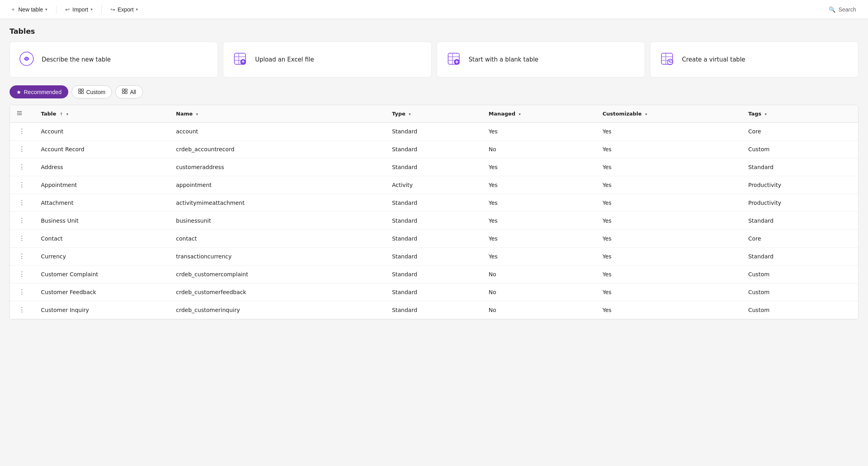 The height and width of the screenshot is (466, 868). Describe the element at coordinates (800, 114) in the screenshot. I see `th-tags: Tags ▾` at that location.